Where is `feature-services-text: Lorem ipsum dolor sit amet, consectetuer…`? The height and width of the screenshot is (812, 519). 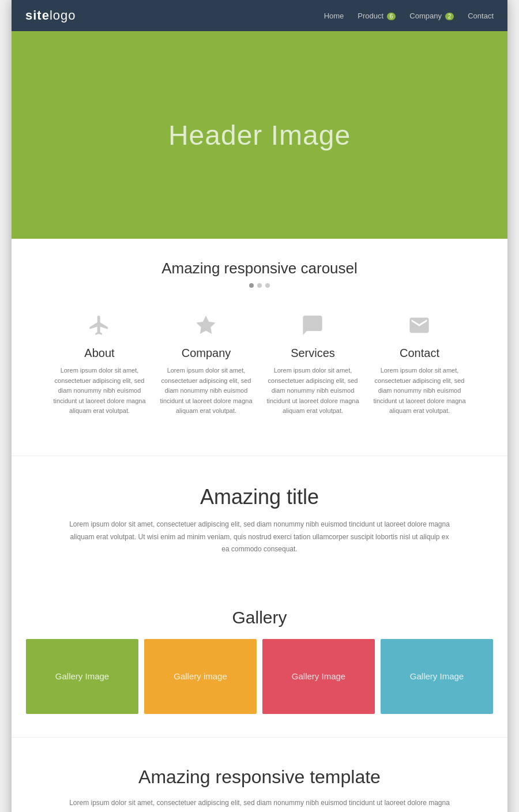 feature-services-text: Lorem ipsum dolor sit amet, consectetuer… is located at coordinates (313, 391).